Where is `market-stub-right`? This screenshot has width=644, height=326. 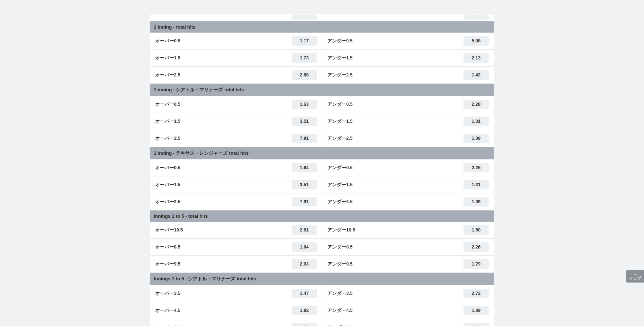 market-stub-right is located at coordinates (408, 18).